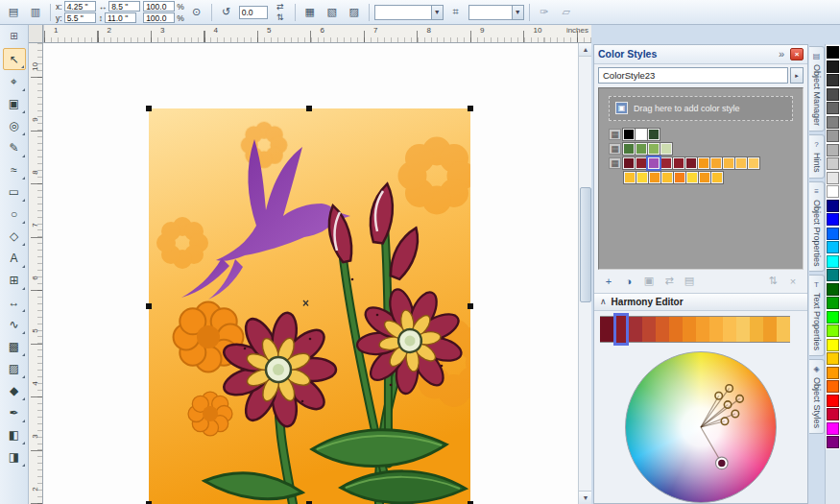 The width and height of the screenshot is (840, 504). What do you see at coordinates (280, 7) in the screenshot?
I see `mirror-horizontal-button: ⇄` at bounding box center [280, 7].